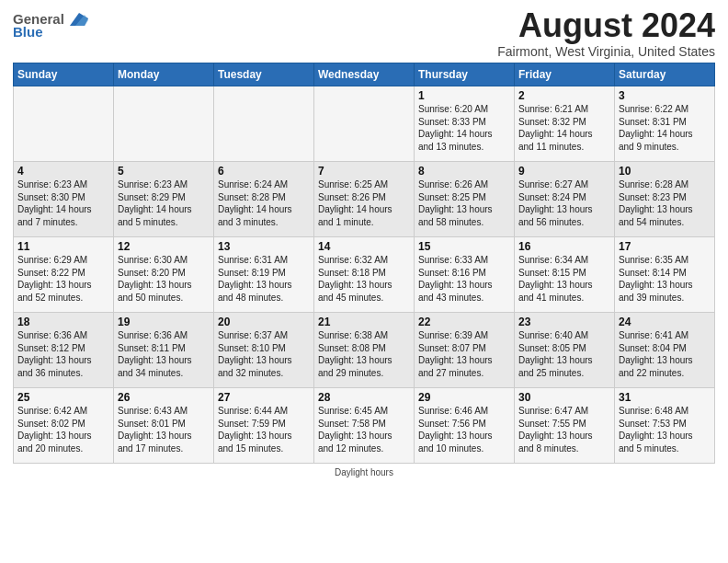 Image resolution: width=728 pixels, height=563 pixels. Describe the element at coordinates (665, 128) in the screenshot. I see `day-info: Sunrise: 6:22 AM Sunset: 8:31 PM Dayligh…` at that location.